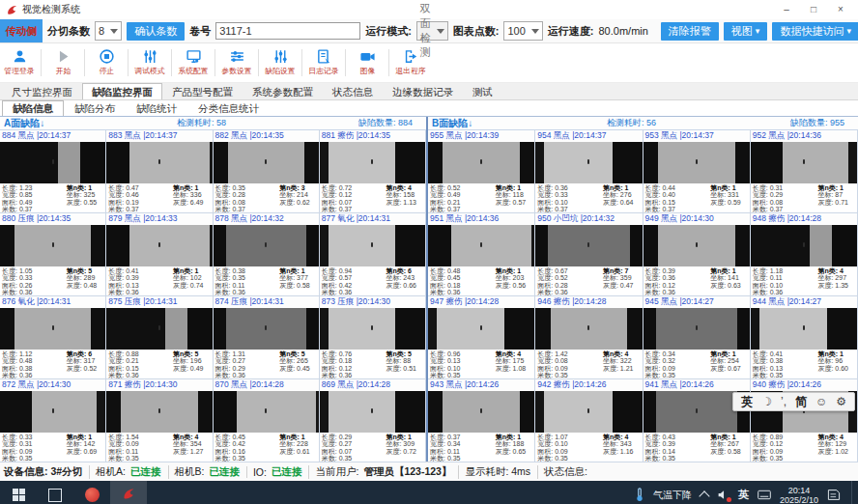 Image resolution: width=858 pixels, height=504 pixels. Describe the element at coordinates (257, 472) in the screenshot. I see `status-item: IO:` at that location.